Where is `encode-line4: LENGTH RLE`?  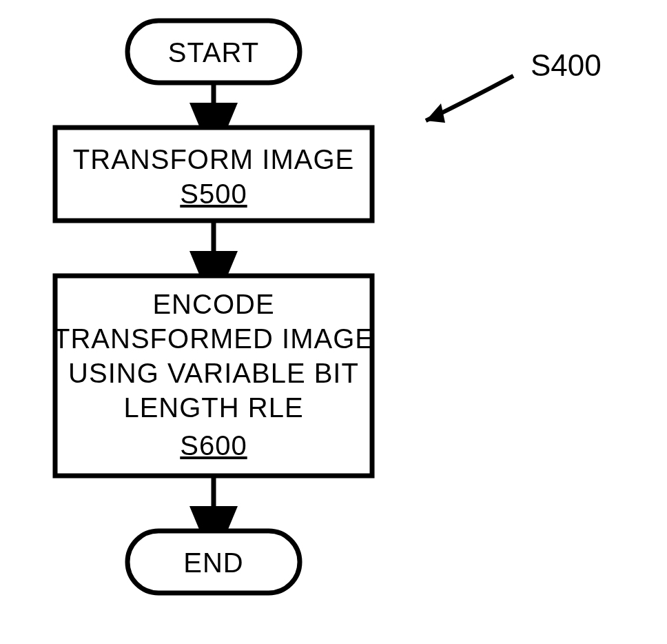
encode-line4: LENGTH RLE is located at coordinates (214, 407).